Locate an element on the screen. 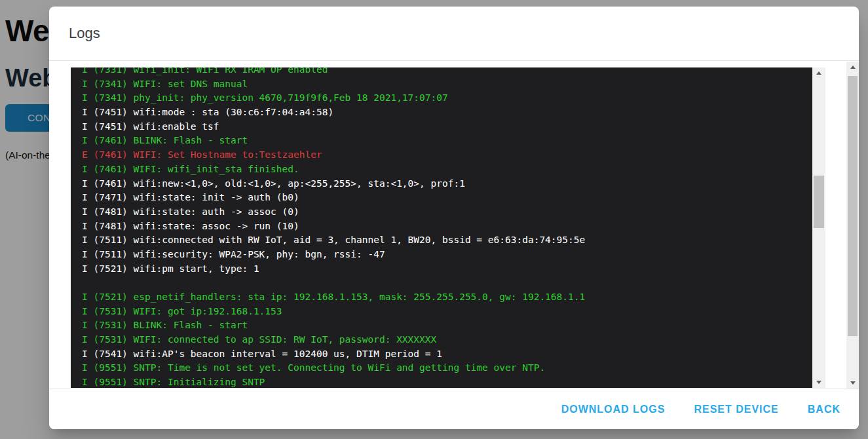 This screenshot has width=868, height=439. log-line: I (9551) SNTP: Time is not set yet. Conn… is located at coordinates (447, 368).